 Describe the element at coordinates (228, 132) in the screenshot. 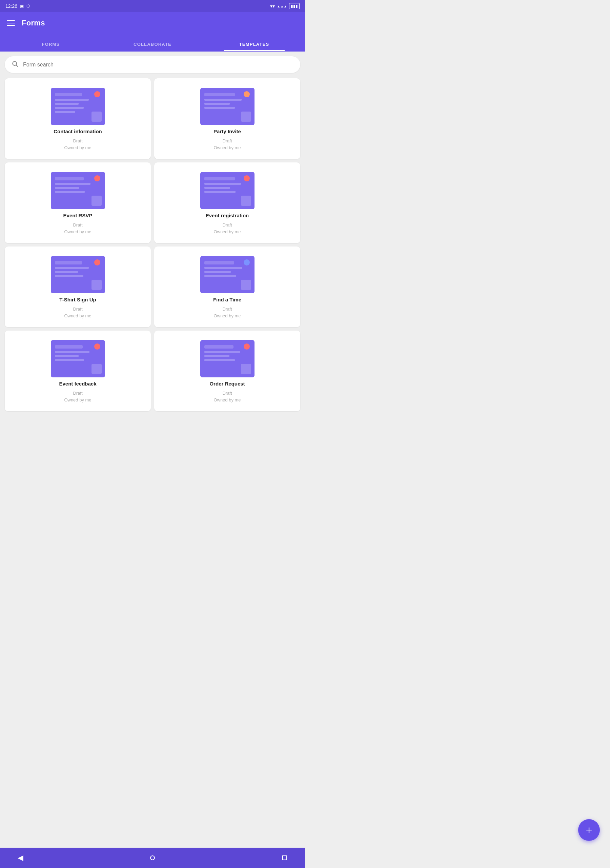

I see `card-title-party: Party Invite` at that location.